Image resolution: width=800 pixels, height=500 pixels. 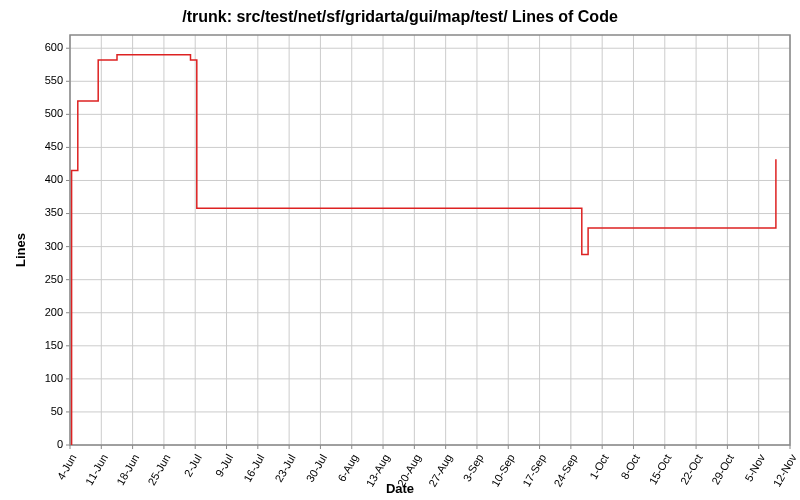 What do you see at coordinates (722, 470) in the screenshot?
I see `x-tick-label: 29-Oct` at bounding box center [722, 470].